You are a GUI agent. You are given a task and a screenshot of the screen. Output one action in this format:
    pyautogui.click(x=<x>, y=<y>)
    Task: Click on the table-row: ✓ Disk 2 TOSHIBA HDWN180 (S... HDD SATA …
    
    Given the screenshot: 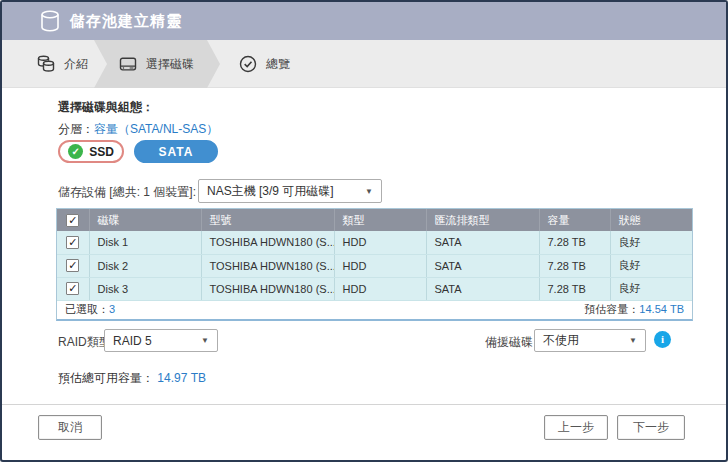 What is the action you would take?
    pyautogui.click(x=374, y=266)
    